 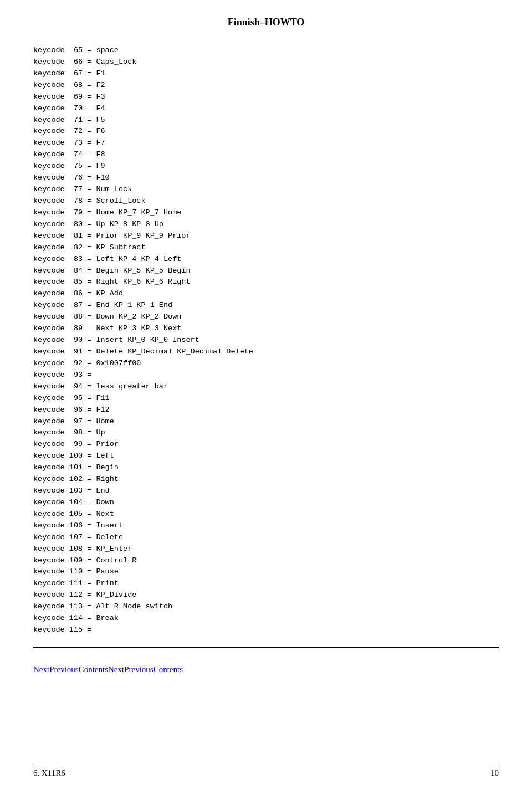 What do you see at coordinates (494, 773) in the screenshot?
I see `footer-right: 10` at bounding box center [494, 773].